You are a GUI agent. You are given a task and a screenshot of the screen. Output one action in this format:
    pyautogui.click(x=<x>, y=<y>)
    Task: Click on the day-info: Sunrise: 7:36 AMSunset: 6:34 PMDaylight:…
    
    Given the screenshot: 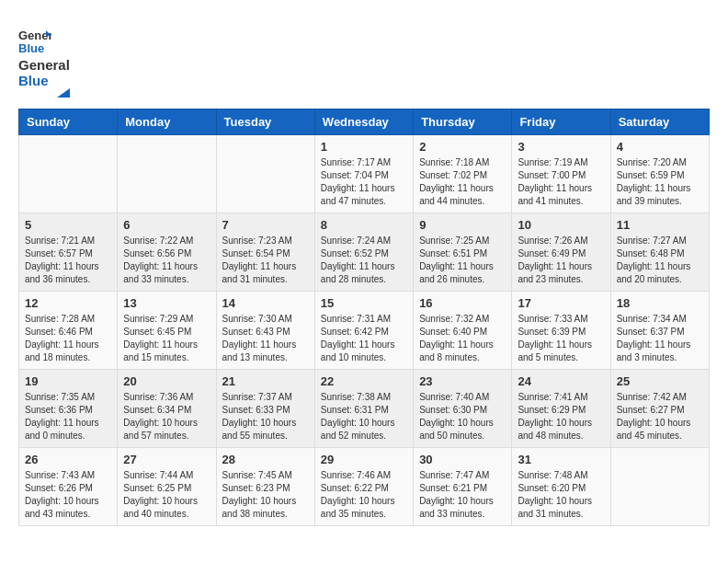 What is the action you would take?
    pyautogui.click(x=166, y=417)
    